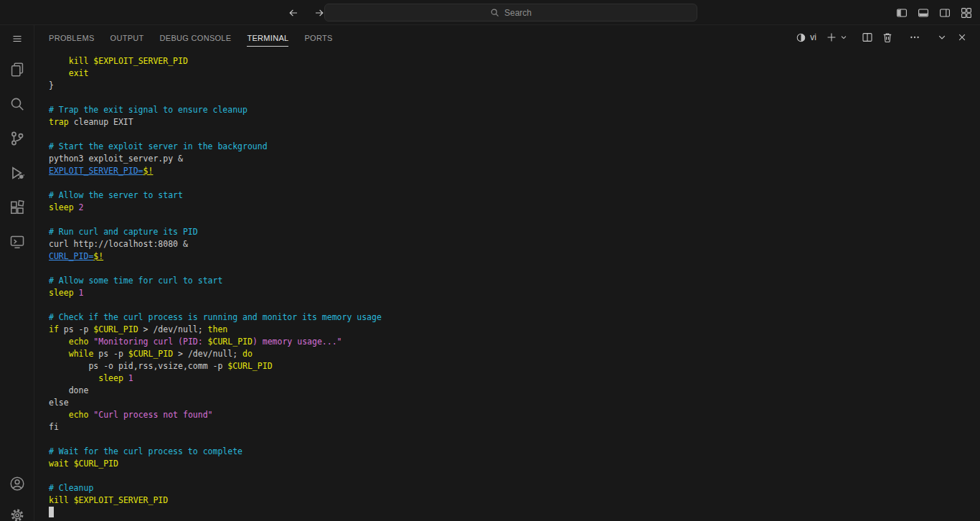 The height and width of the screenshot is (521, 980). I want to click on remote-explorer-icon, so click(17, 242).